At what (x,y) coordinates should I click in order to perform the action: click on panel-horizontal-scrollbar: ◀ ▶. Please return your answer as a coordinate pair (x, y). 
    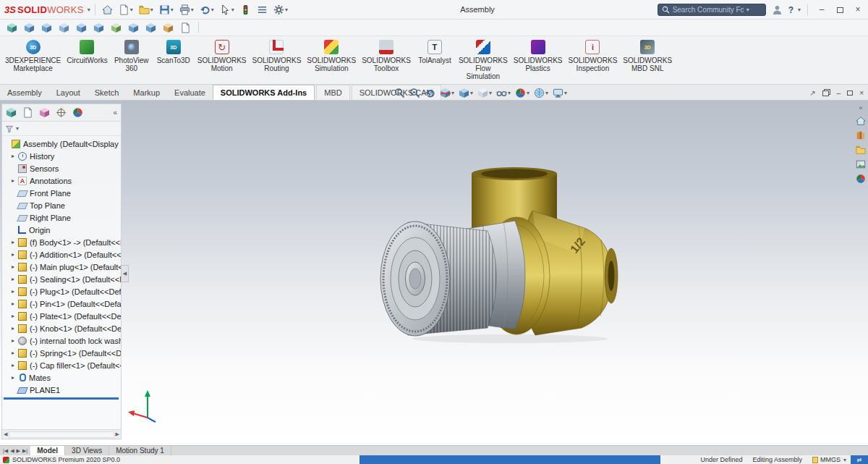
    Looking at the image, I should click on (61, 434).